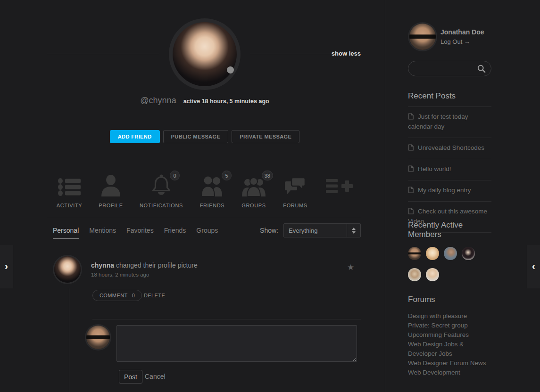 This screenshot has width=540, height=392. Describe the element at coordinates (269, 230) in the screenshot. I see `show-filter-label: Show:` at that location.